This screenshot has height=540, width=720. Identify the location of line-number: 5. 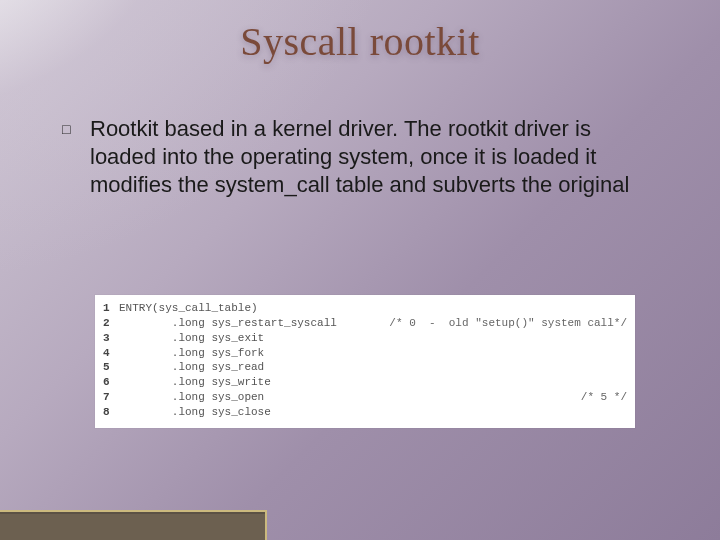
(111, 368).